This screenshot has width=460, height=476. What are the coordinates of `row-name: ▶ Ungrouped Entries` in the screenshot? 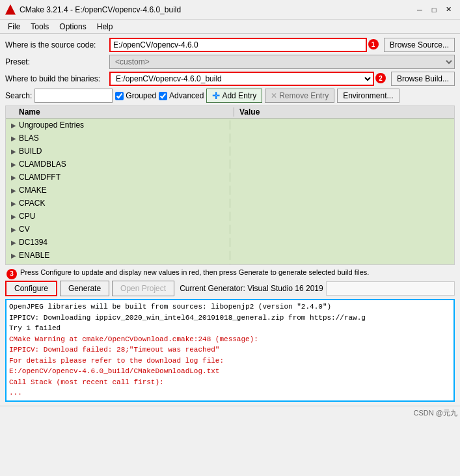 It's located at (118, 125).